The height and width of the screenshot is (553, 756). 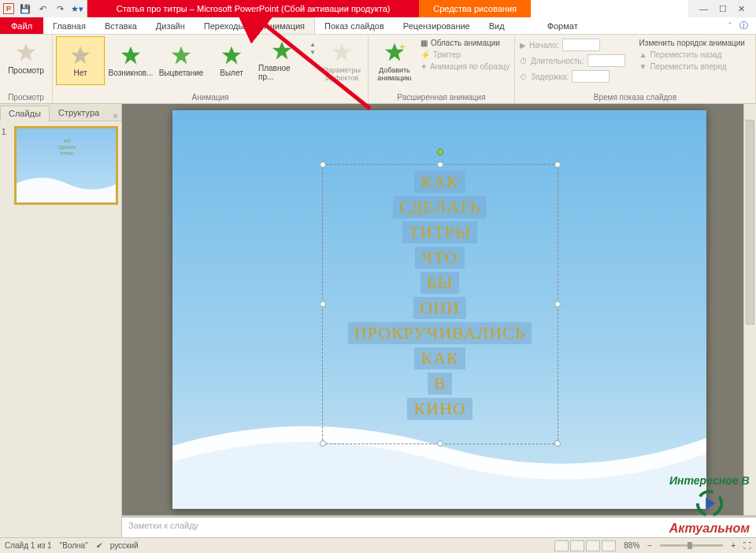 I want to click on animation-painter-button: ✦Анимация по образцу, so click(x=465, y=66).